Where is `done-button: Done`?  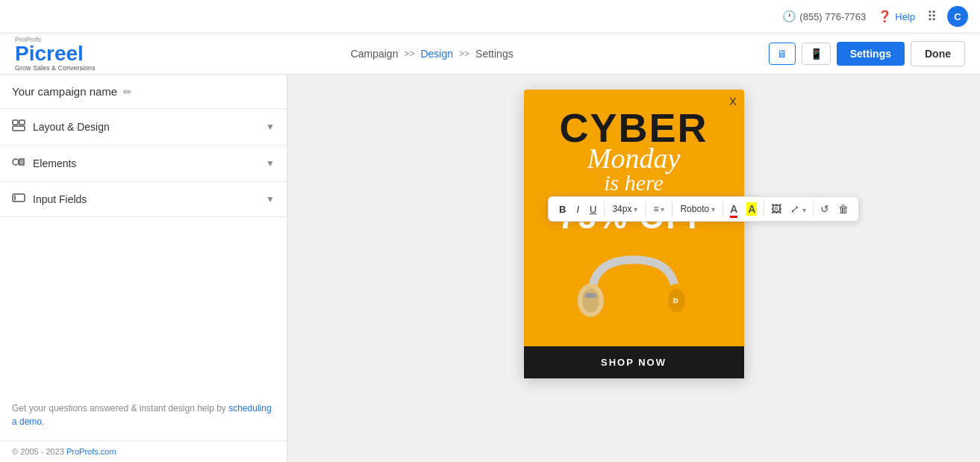
done-button: Done is located at coordinates (937, 54).